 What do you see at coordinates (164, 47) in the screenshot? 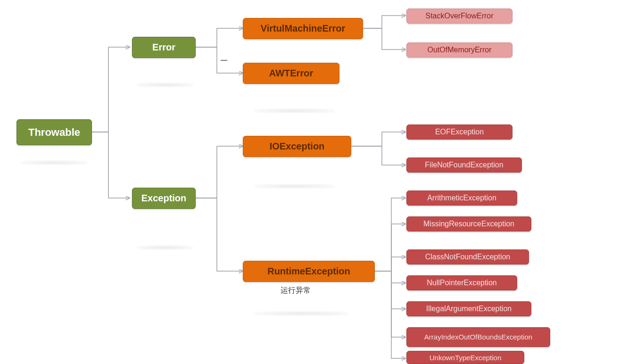
I see `node-error: Error` at bounding box center [164, 47].